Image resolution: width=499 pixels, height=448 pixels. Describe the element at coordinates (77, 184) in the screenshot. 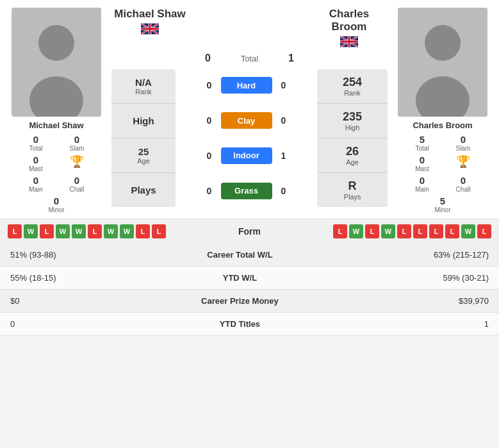

I see `left-stat-chall: 0 Chall` at that location.